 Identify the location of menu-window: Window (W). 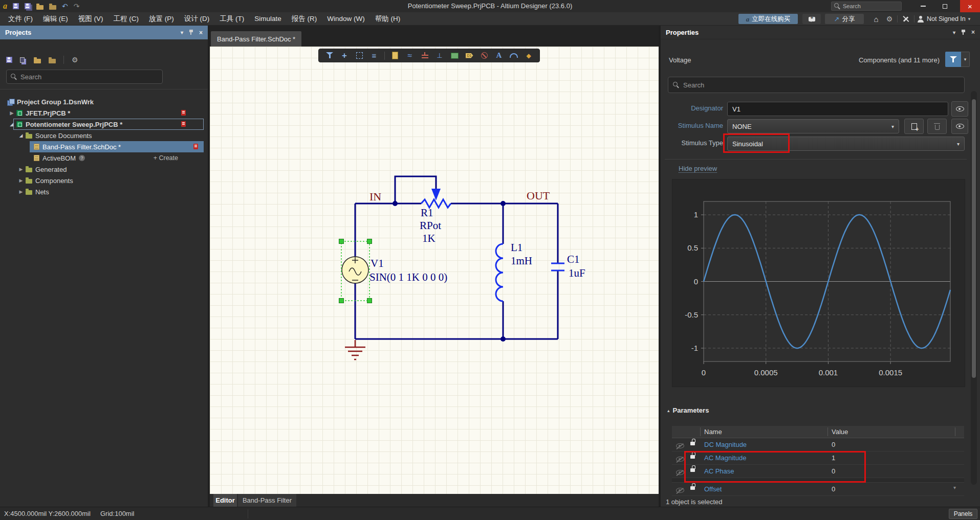
(346, 19).